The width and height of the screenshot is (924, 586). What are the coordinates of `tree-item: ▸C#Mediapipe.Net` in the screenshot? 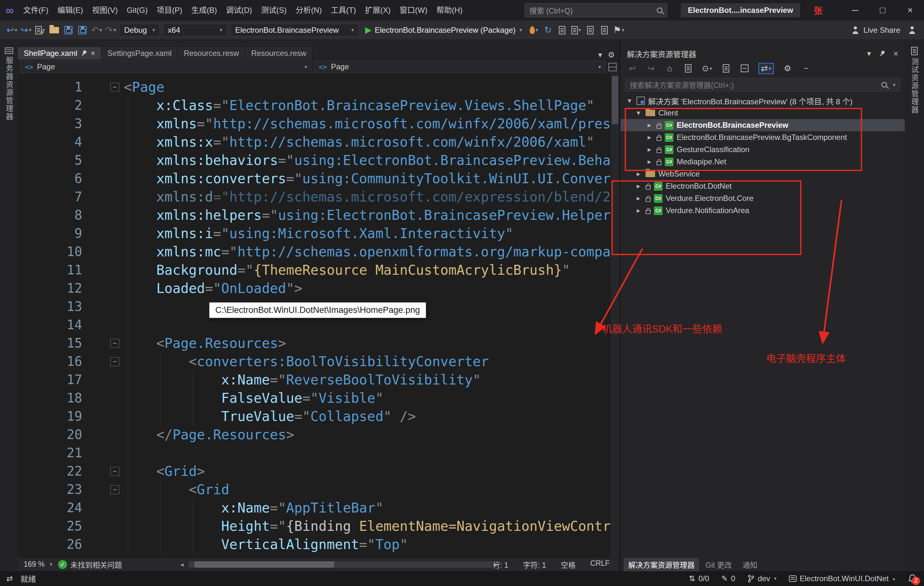 It's located at (763, 162).